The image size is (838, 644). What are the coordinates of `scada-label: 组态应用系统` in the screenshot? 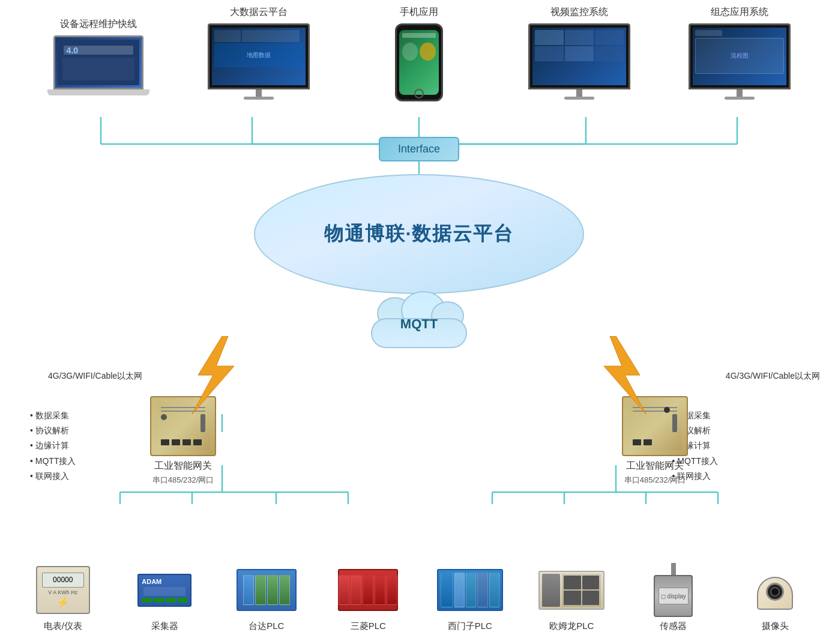 It's located at (740, 12).